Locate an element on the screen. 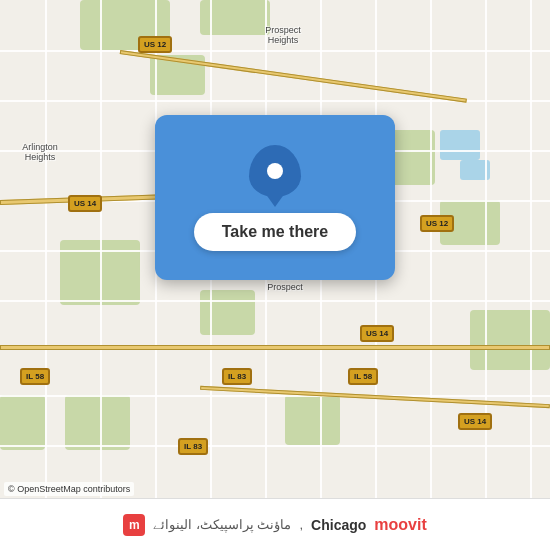 Image resolution: width=550 pixels, height=550 pixels. location-text: ماؤنٹ پراسپیکٹ، الینوائے is located at coordinates (222, 524).